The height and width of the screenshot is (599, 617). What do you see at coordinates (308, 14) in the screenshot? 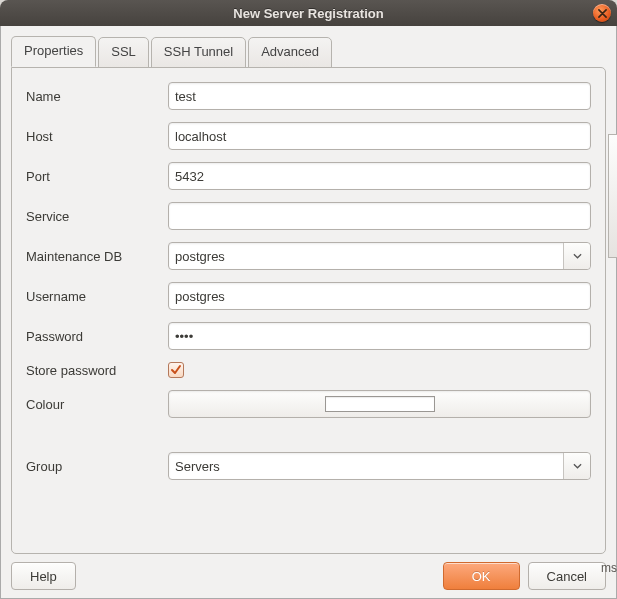
I see `window-title: New Server Registration` at bounding box center [308, 14].